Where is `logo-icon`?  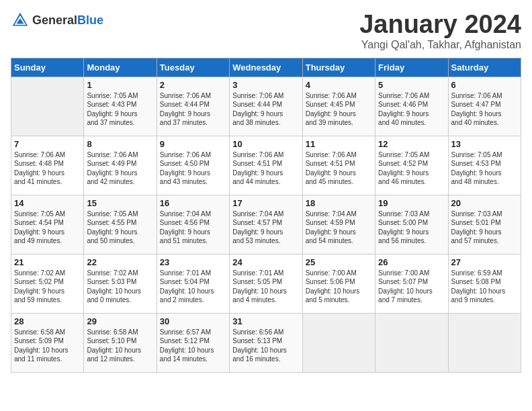
logo-icon is located at coordinates (20, 20).